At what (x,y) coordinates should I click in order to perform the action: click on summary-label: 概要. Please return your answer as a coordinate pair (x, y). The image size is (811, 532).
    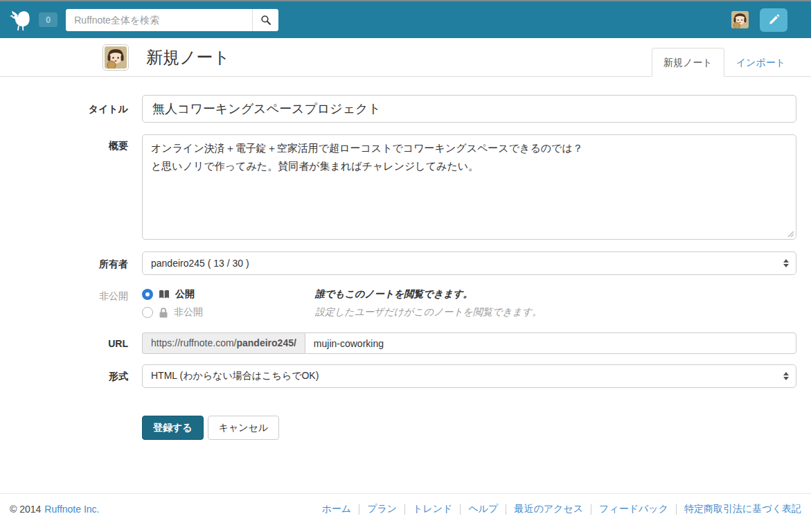
    Looking at the image, I should click on (64, 187).